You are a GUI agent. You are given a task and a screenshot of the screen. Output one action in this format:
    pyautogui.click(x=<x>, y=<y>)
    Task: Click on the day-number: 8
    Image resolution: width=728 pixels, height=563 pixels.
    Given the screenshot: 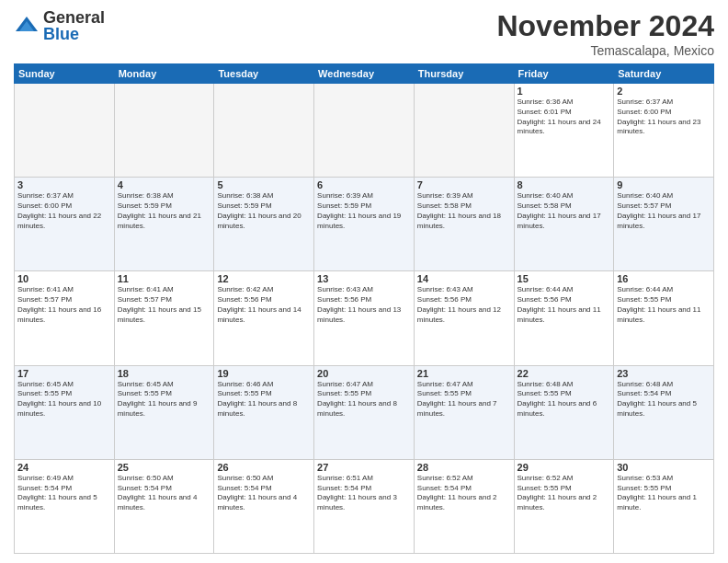 What is the action you would take?
    pyautogui.click(x=564, y=185)
    